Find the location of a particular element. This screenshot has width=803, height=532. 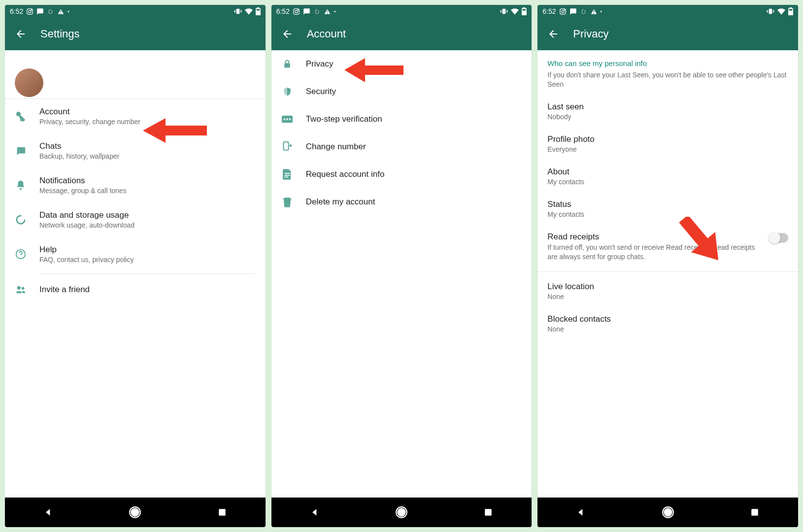

pref-title: Profile photo is located at coordinates (668, 139).